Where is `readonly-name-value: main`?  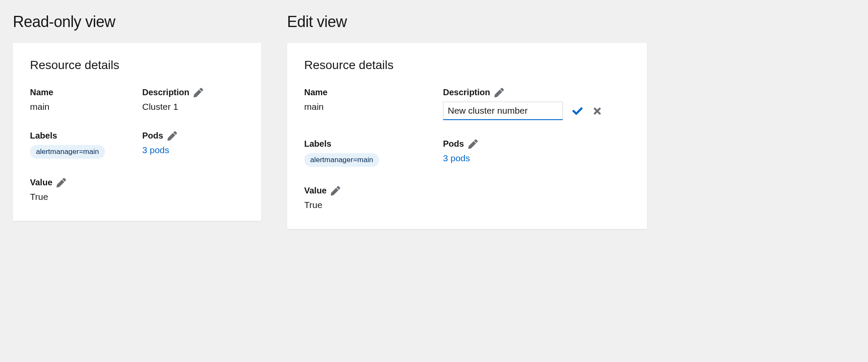 readonly-name-value: main is located at coordinates (81, 107).